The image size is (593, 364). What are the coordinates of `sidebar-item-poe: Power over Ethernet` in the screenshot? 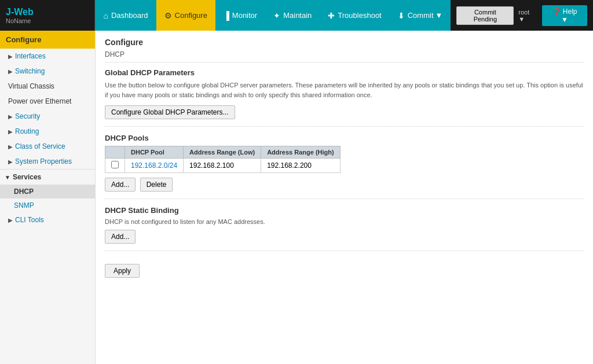 It's located at (47, 101).